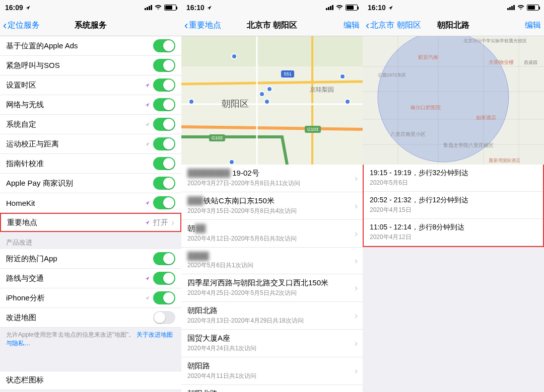 Image resolution: width=544 pixels, height=392 pixels. I want to click on visit-row: 11:05 - 12:14，步行8分钟到达2020年4月12日, so click(453, 232).